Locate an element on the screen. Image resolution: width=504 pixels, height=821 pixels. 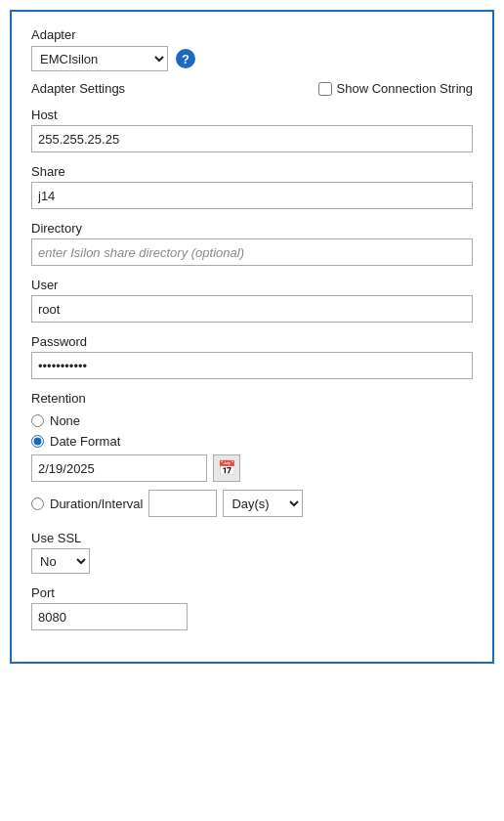
date-input is located at coordinates (119, 468).